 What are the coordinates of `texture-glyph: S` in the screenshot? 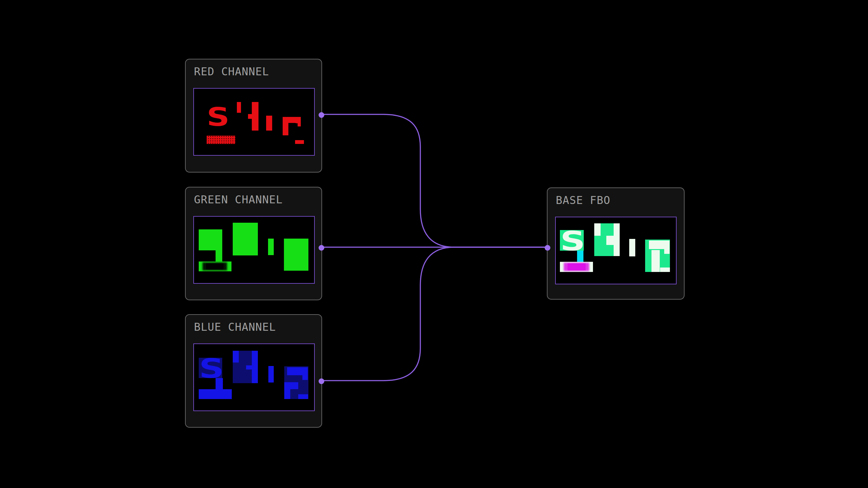 It's located at (218, 117).